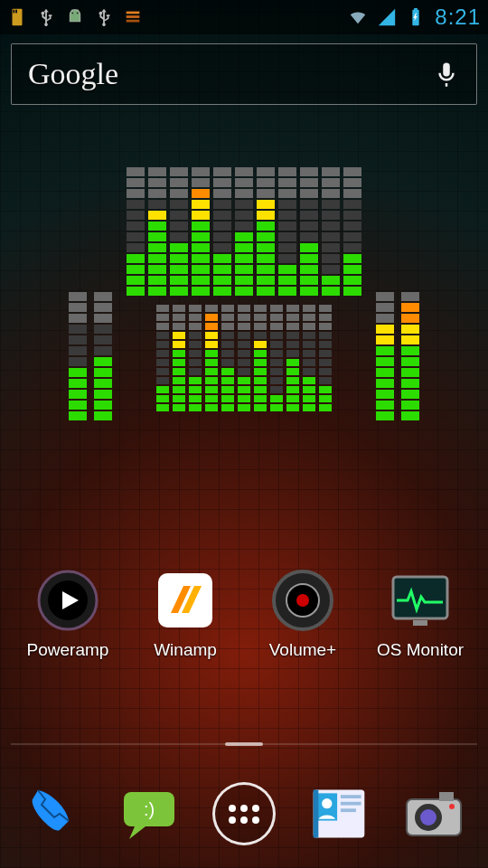  I want to click on status-bar: 8:21, so click(244, 17).